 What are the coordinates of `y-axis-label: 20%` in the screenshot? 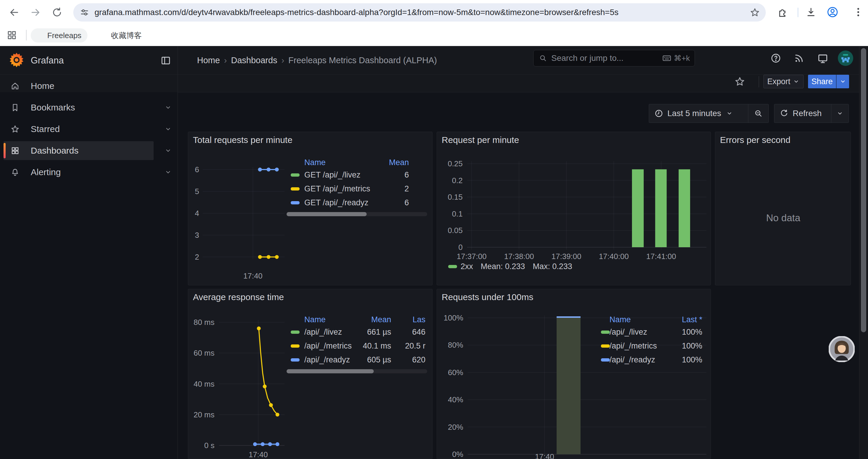 It's located at (450, 427).